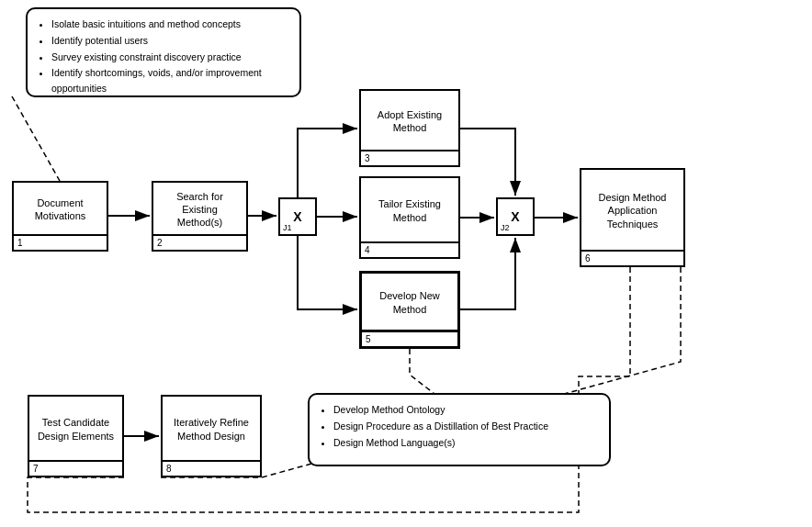  Describe the element at coordinates (200, 242) in the screenshot. I see `box-2-number: 2` at that location.